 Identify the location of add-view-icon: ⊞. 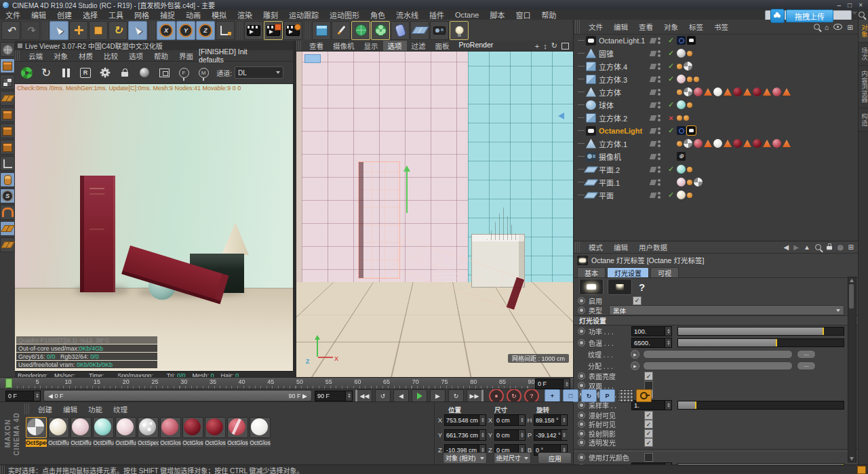
(850, 27).